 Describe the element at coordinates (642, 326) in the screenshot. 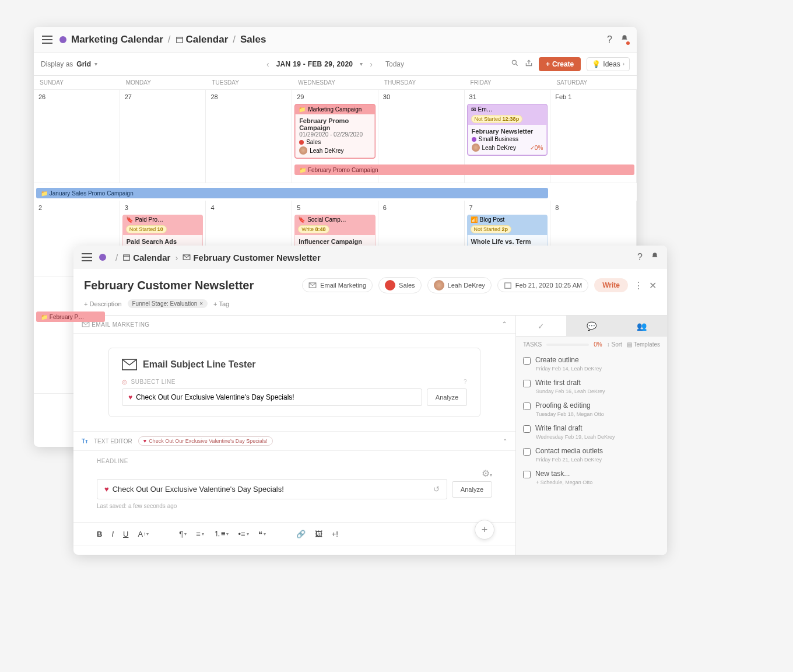

I see `tab-people: 👥` at that location.